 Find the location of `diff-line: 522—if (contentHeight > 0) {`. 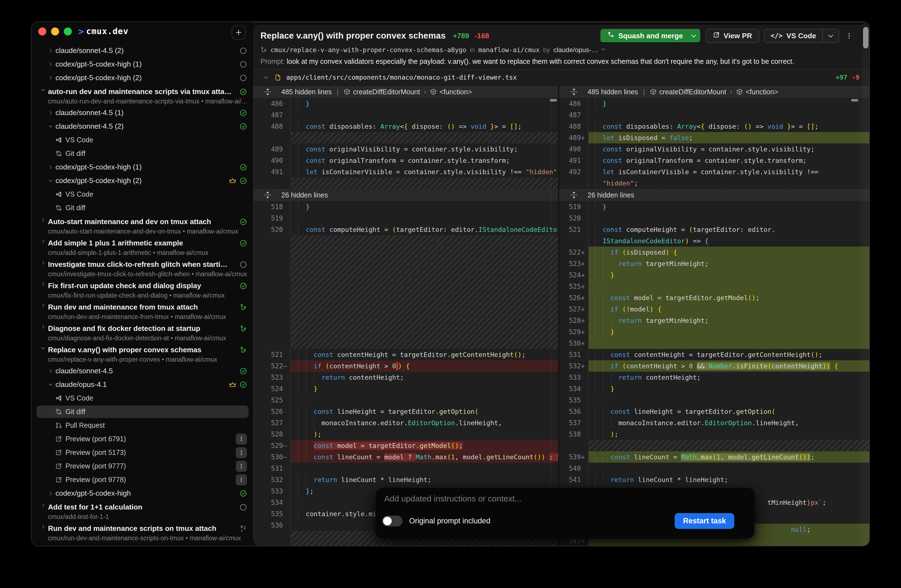

diff-line: 522—if (contentHeight > 0) { is located at coordinates (405, 366).